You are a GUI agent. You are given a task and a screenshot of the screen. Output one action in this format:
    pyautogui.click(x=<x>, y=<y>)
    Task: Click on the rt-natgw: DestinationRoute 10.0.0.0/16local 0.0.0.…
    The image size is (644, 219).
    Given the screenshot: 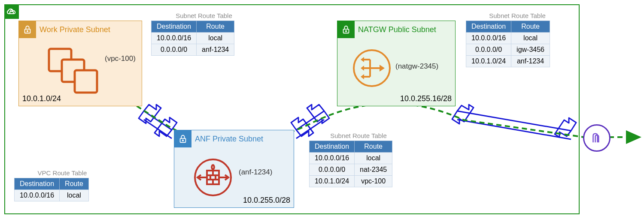 What is the action you would take?
    pyautogui.click(x=508, y=44)
    